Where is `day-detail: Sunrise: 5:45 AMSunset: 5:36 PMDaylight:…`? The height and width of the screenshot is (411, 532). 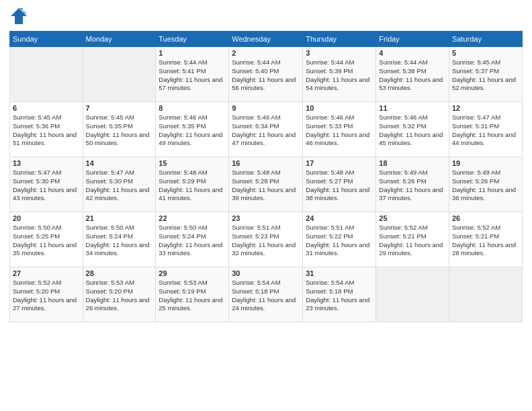
day-detail: Sunrise: 5:45 AMSunset: 5:36 PMDaylight:… is located at coordinates (46, 130).